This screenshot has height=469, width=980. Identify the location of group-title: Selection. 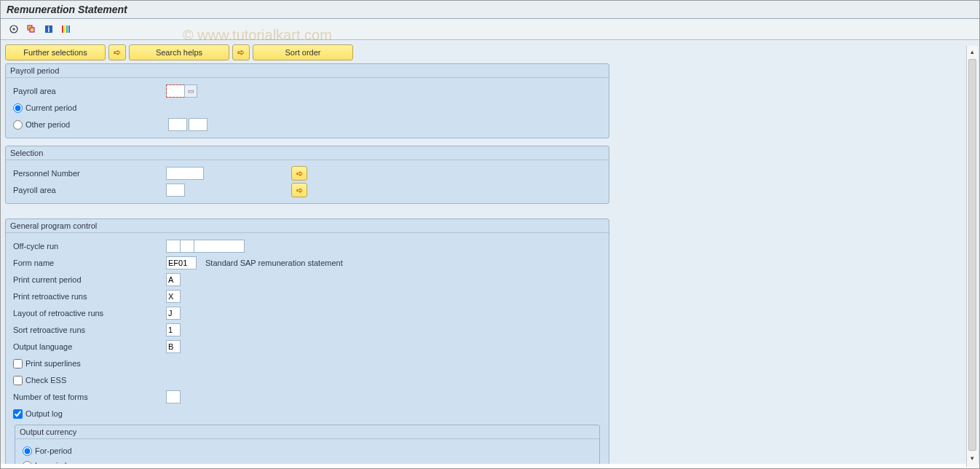
(307, 153).